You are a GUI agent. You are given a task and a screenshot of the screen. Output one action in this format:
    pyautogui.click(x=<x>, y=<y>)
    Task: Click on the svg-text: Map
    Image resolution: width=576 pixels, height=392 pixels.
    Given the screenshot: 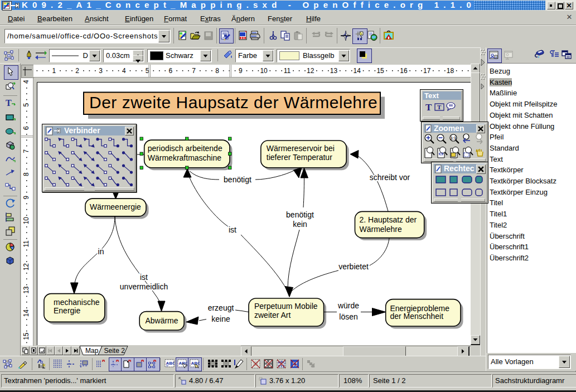 What is the action you would take?
    pyautogui.click(x=92, y=351)
    